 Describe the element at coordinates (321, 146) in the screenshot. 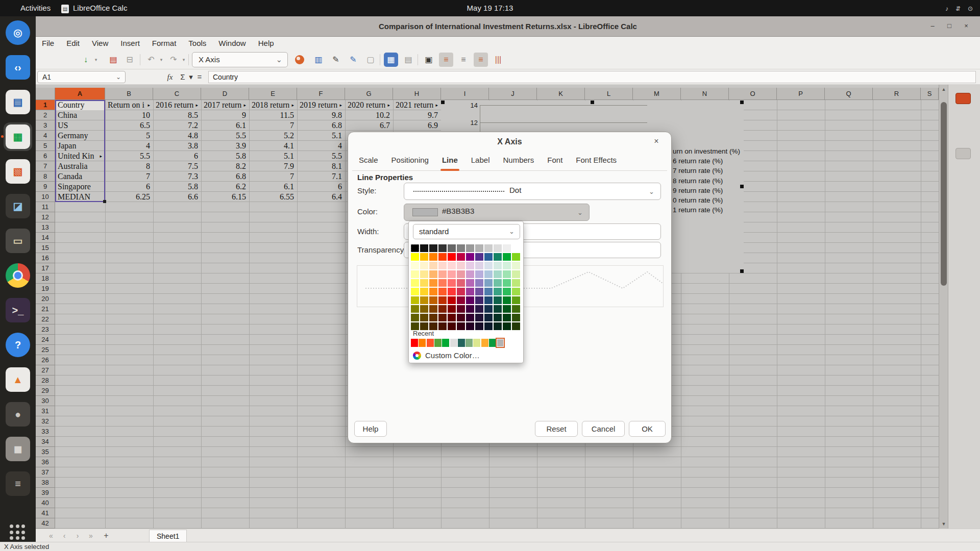

I see `cell-F5: 4` at that location.